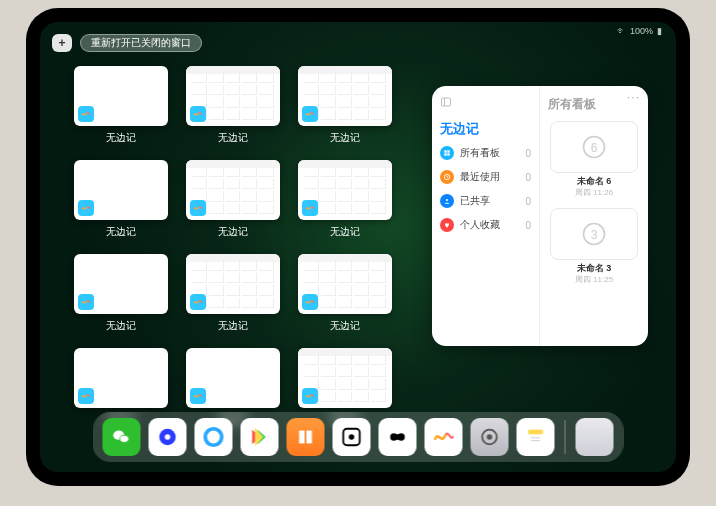 The height and width of the screenshot is (506, 716). What do you see at coordinates (260, 437) in the screenshot?
I see `dock-play-icon` at bounding box center [260, 437].